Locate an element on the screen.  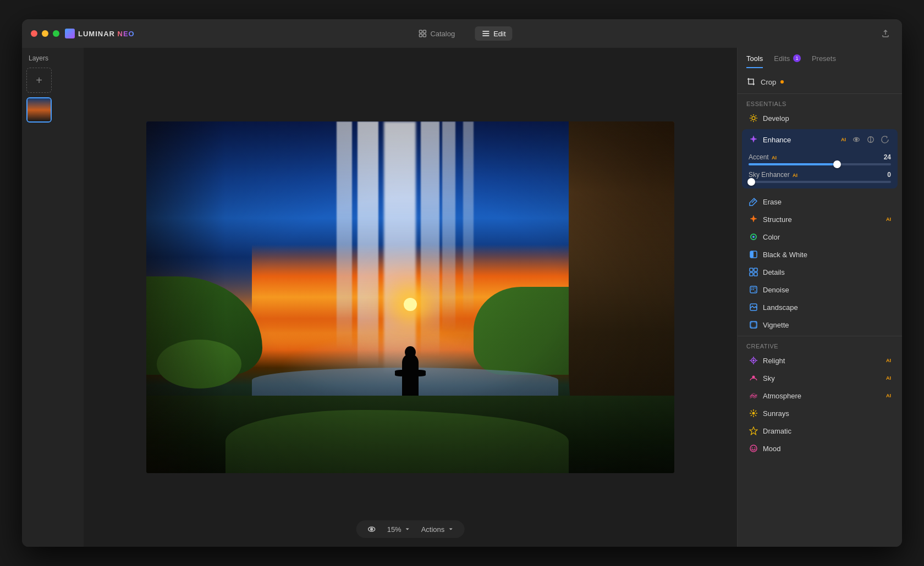
relight-label: Relight is located at coordinates (822, 360).